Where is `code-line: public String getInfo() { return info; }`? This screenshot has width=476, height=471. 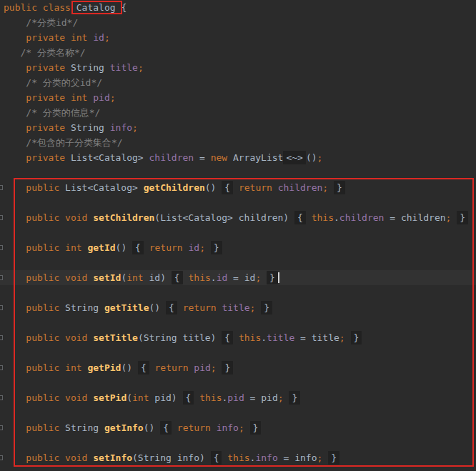 code-line: public String getInfo() { return info; } is located at coordinates (238, 427).